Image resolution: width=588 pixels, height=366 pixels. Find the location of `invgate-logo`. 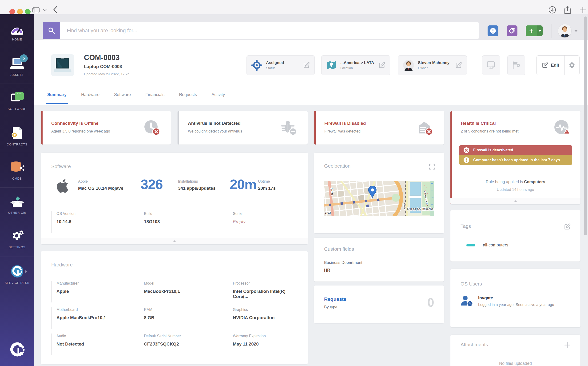

invgate-logo is located at coordinates (17, 350).